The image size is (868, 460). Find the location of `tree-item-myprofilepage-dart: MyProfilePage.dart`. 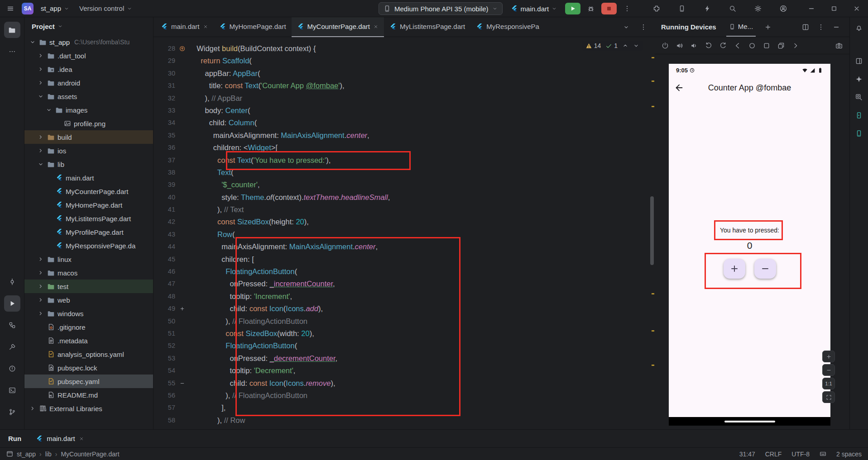

tree-item-myprofilepage-dart: MyProfilePage.dart is located at coordinates (89, 232).